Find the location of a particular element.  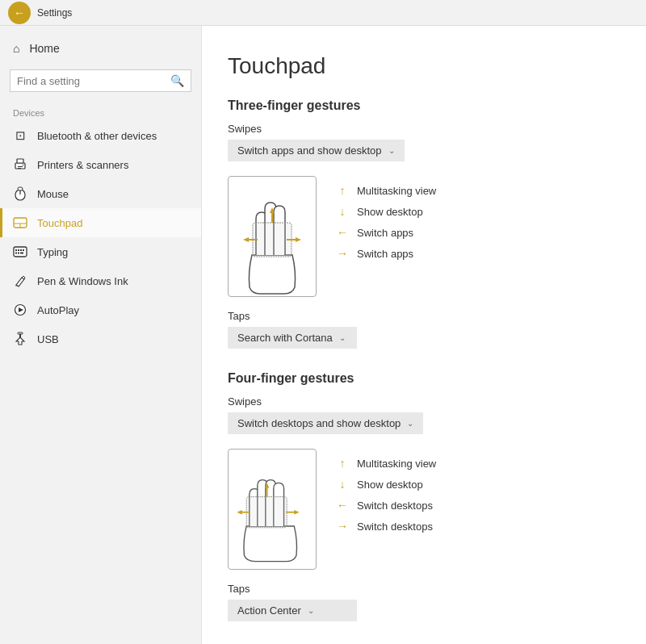

three-taps-label: Taps is located at coordinates (421, 316).